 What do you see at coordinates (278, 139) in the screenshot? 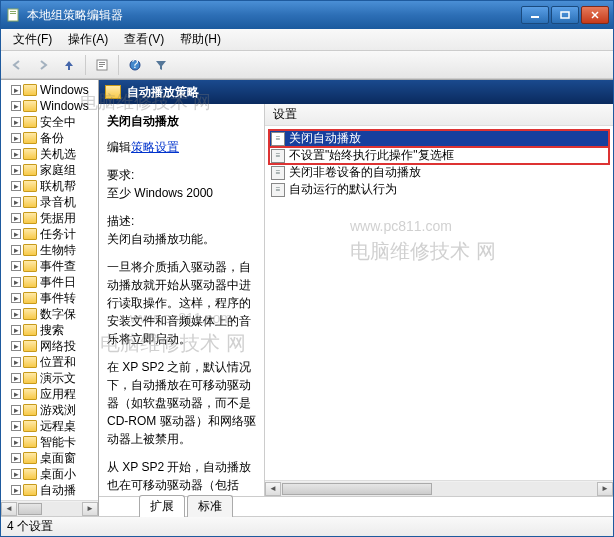
I see `policy-icon: ≡` at bounding box center [278, 139].